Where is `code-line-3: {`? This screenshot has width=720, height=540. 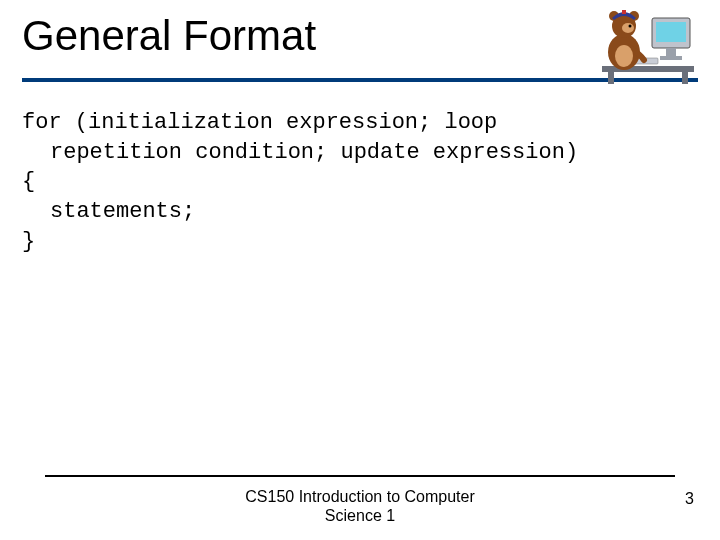
code-line-3: { is located at coordinates (28, 182).